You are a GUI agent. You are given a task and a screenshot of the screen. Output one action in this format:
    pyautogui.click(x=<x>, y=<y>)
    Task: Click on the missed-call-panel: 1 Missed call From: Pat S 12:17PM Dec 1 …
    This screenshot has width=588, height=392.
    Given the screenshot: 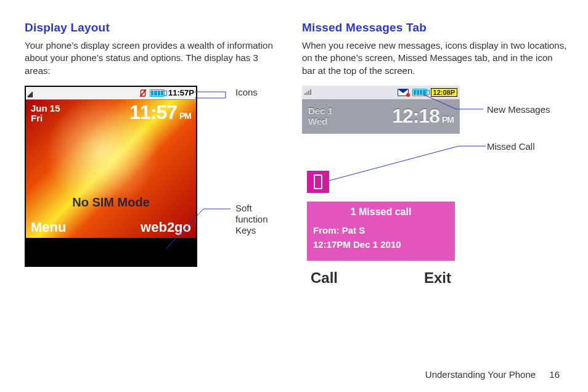 What is the action you would take?
    pyautogui.click(x=381, y=231)
    